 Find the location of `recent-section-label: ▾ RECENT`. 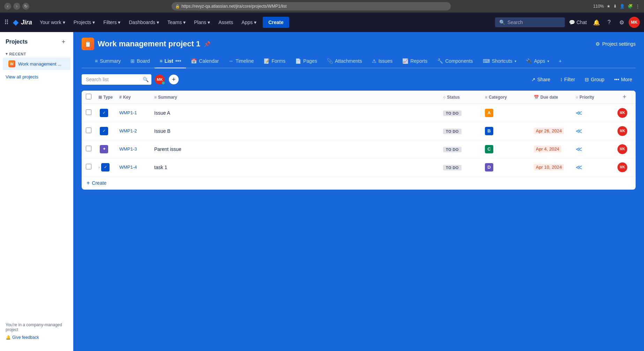

recent-section-label: ▾ RECENT is located at coordinates (37, 53).